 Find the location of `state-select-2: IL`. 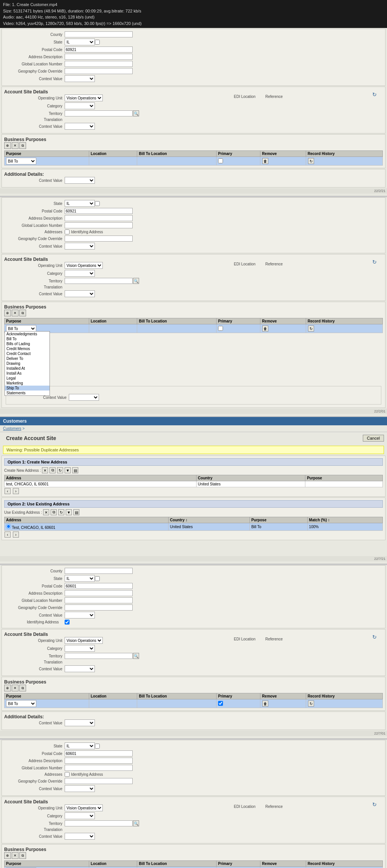

state-select-2: IL is located at coordinates (80, 203).